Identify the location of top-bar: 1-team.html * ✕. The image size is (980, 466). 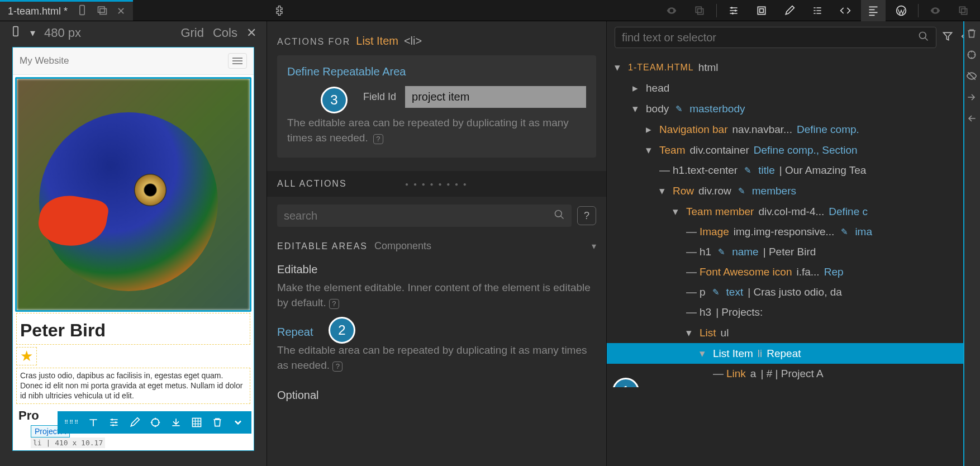
(490, 11).